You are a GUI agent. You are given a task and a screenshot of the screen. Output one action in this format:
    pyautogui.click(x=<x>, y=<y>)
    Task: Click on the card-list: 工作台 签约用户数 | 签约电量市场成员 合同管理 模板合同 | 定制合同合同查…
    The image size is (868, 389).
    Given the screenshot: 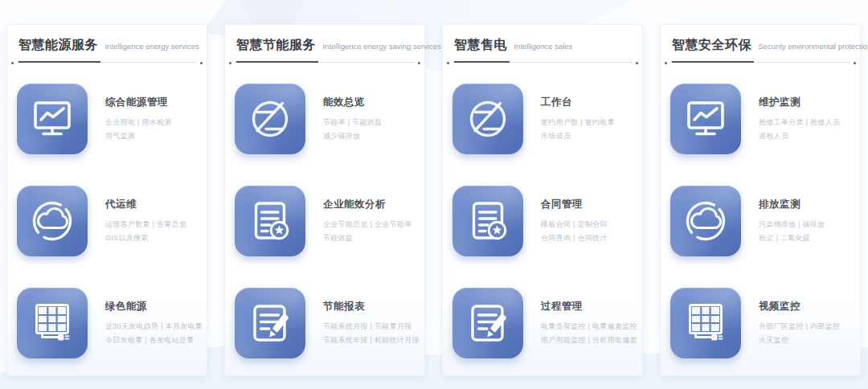 What is the action you would take?
    pyautogui.click(x=542, y=221)
    